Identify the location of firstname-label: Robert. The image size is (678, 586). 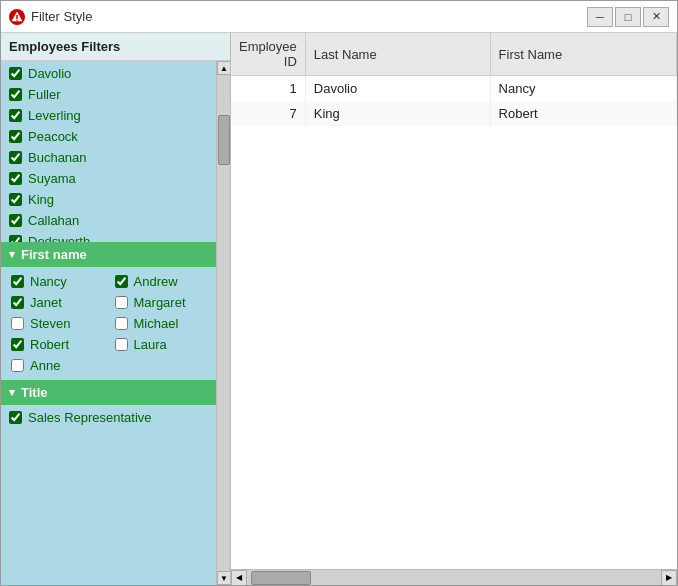
(50, 344).